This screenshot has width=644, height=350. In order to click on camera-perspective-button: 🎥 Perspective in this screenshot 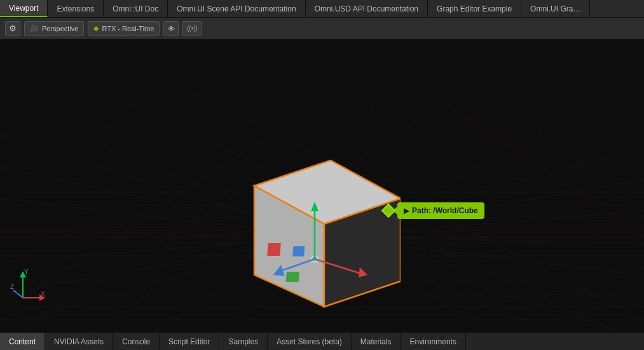, I will do `click(54, 29)`.